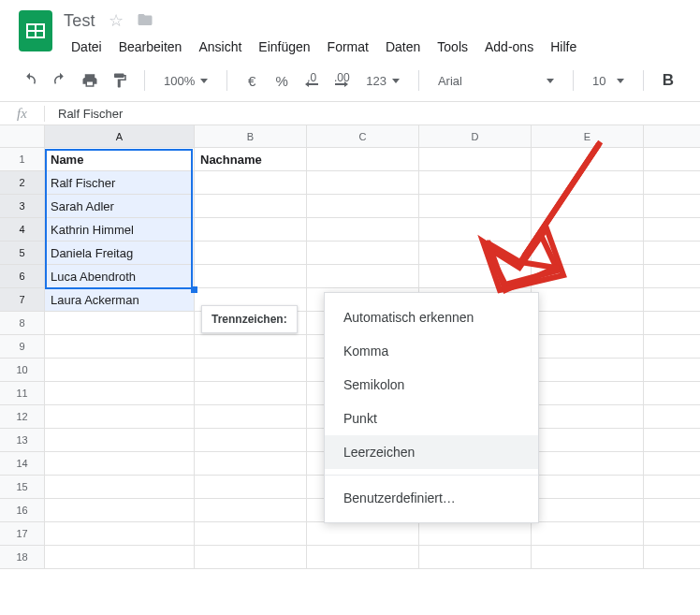  What do you see at coordinates (251, 440) in the screenshot?
I see `cell-B13` at bounding box center [251, 440].